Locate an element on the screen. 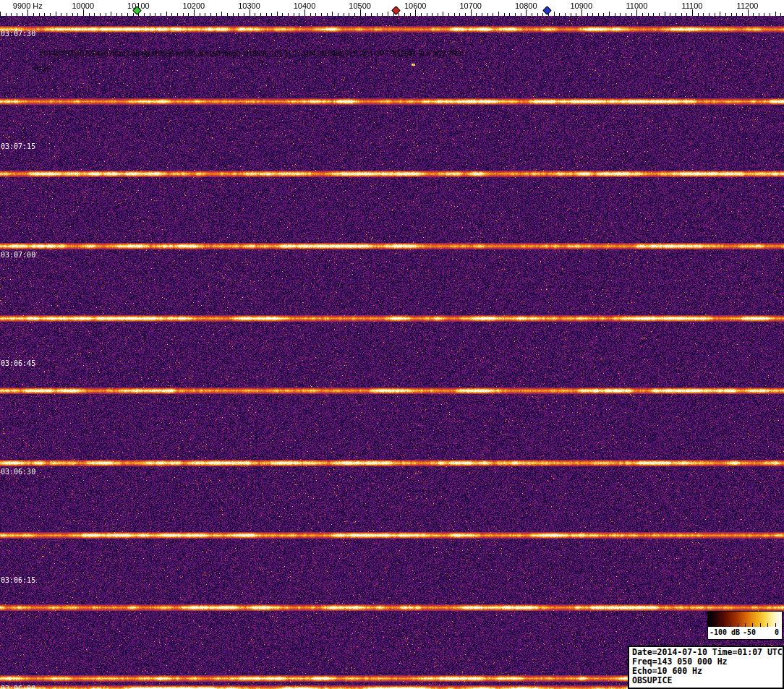 The height and width of the screenshot is (689, 784). detection-annotation-line1: 20140710010725460 hCnt2 nb-88 f10596 hit… is located at coordinates (250, 54).